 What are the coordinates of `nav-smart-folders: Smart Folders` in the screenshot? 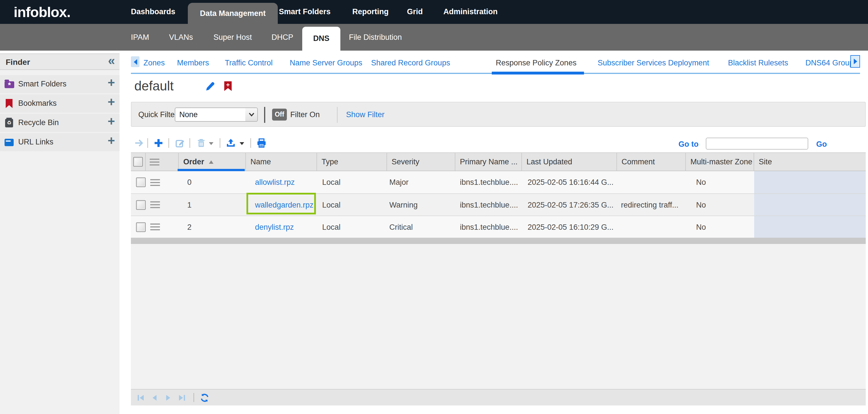 It's located at (305, 12).